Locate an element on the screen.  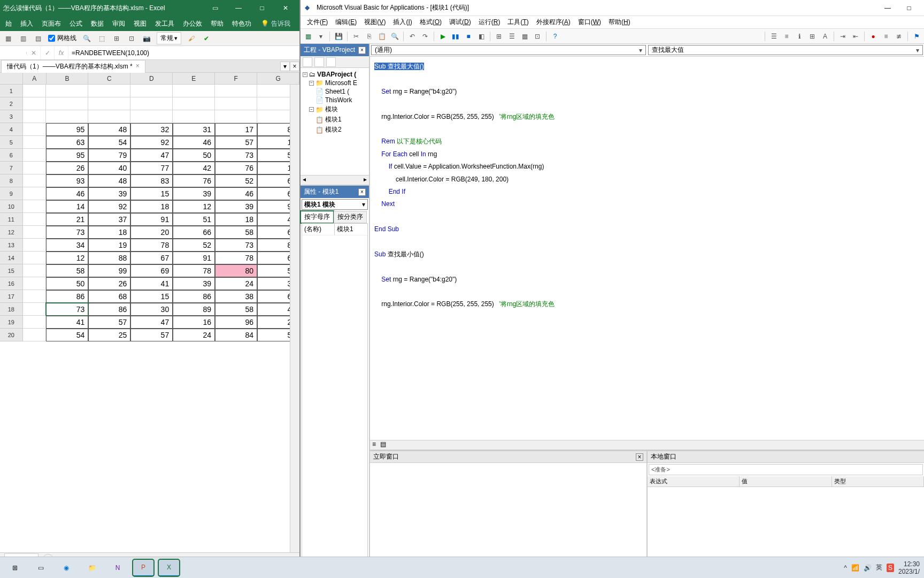
view-object-icon is located at coordinates (319, 62).